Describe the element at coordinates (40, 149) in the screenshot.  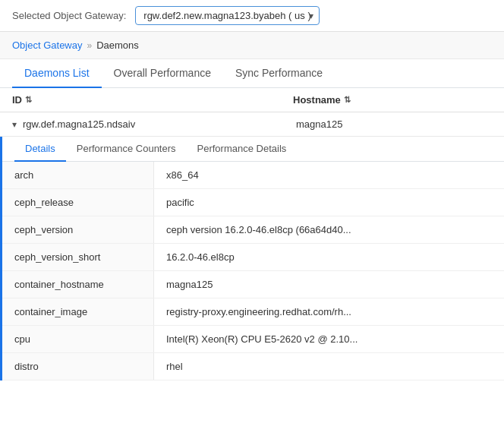
I see `inner-tab-details: Details` at that location.